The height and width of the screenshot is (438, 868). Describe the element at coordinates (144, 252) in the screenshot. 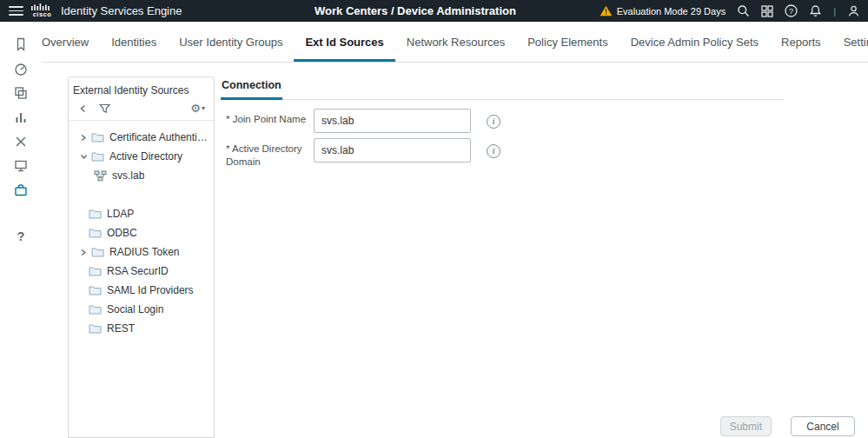

I see `tree-item-label: RADIUS Token` at that location.